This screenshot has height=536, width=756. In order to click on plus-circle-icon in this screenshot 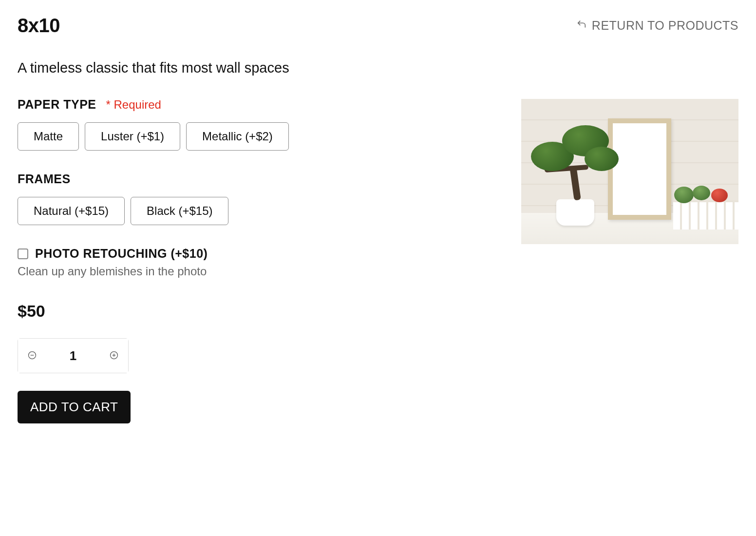, I will do `click(114, 356)`.